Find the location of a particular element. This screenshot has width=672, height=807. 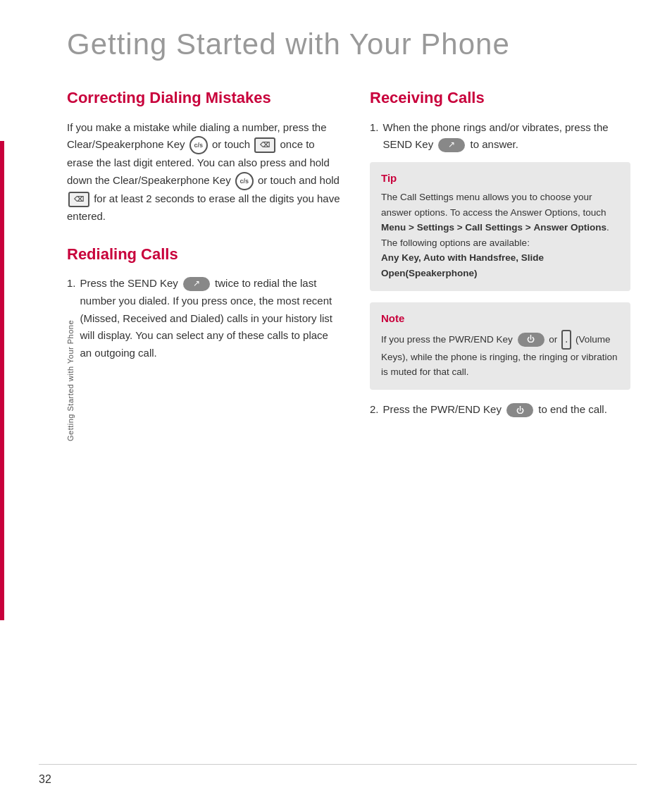

receiving-item1-body: When the phone rings and/or vibrates, pr… is located at coordinates (507, 137).